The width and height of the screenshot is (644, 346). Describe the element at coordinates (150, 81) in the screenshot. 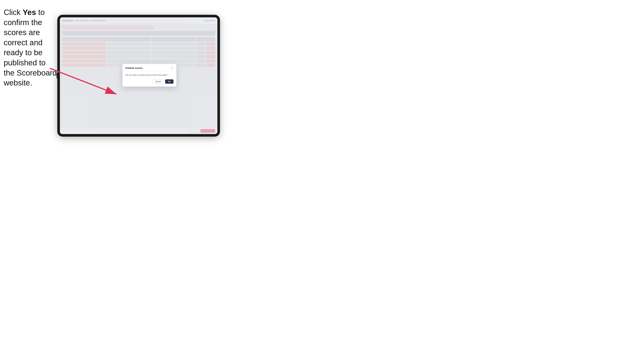

I see `modal-actions: Cancel Yes` at that location.